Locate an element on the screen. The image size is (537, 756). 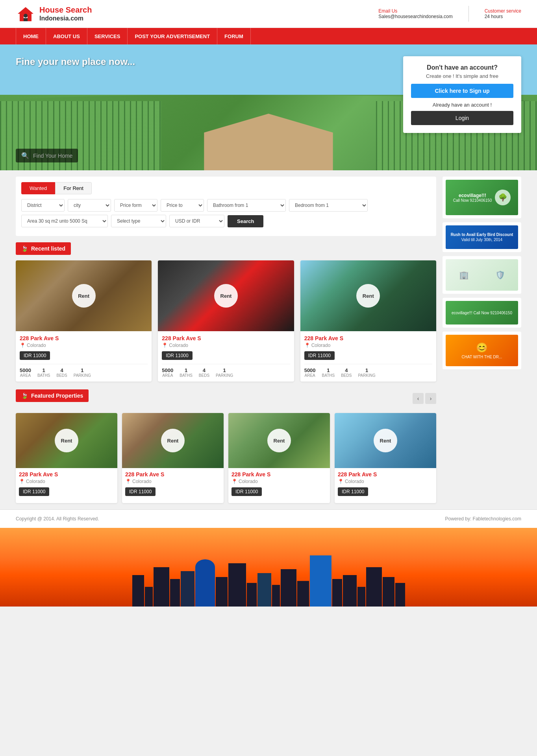
recent-header: 🍃 Recent listed is located at coordinates (43, 249).